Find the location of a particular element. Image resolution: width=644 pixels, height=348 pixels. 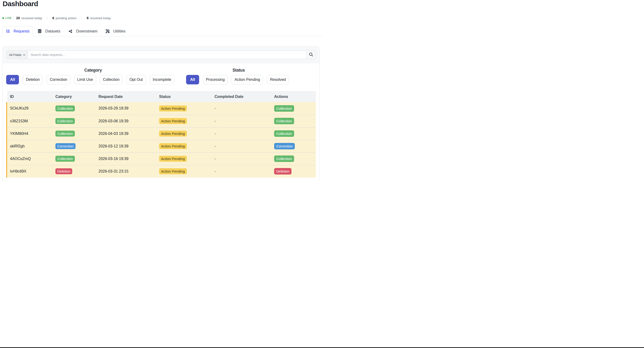

category-badge: Correction is located at coordinates (66, 146).